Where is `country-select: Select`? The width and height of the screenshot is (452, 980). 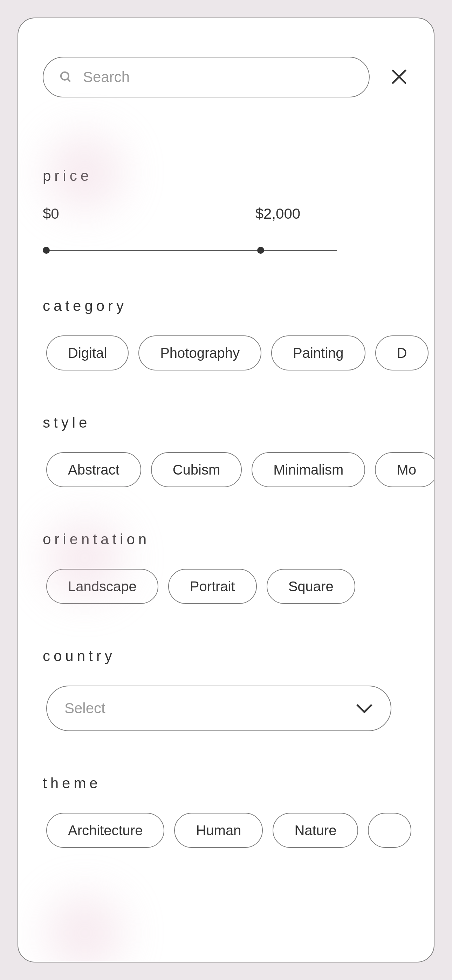
country-select: Select is located at coordinates (219, 708).